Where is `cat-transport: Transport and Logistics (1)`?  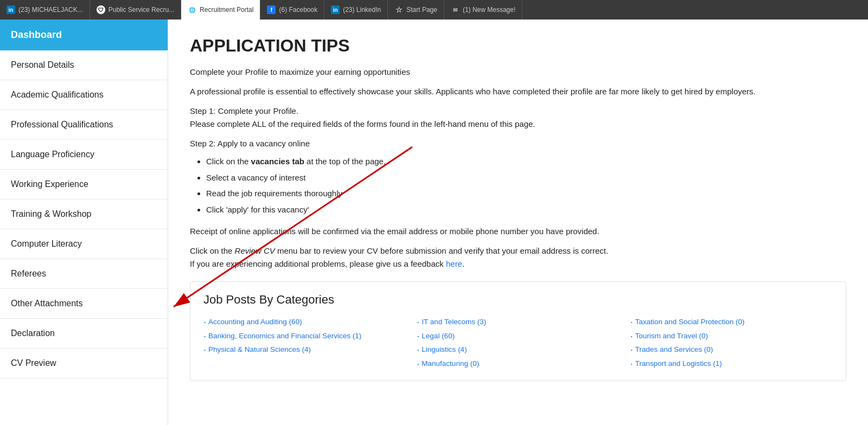
cat-transport: Transport and Logistics (1) is located at coordinates (731, 364).